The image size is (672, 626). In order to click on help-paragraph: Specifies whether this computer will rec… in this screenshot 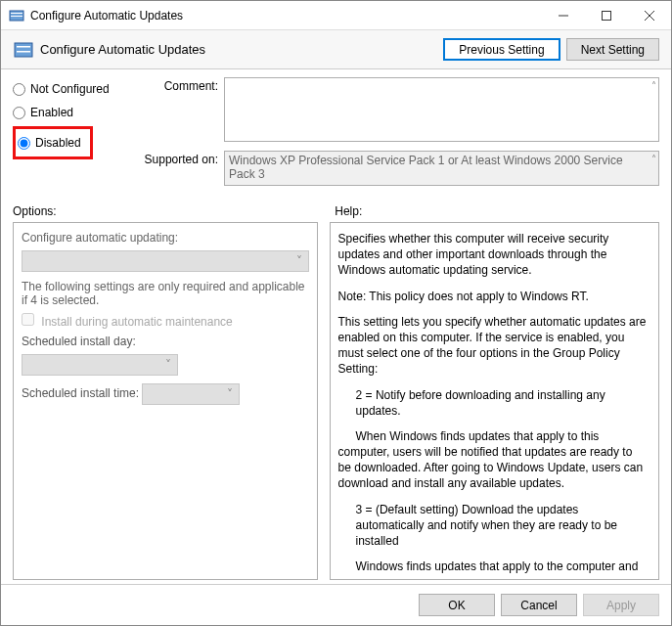, I will do `click(493, 254)`.